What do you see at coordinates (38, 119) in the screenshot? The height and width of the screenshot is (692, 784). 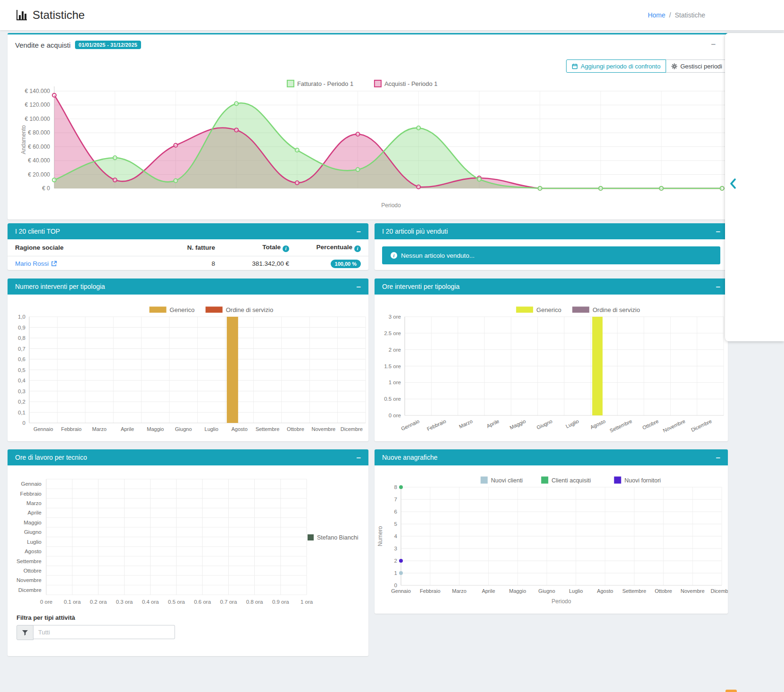 I see `svg-text: € 100.000` at bounding box center [38, 119].